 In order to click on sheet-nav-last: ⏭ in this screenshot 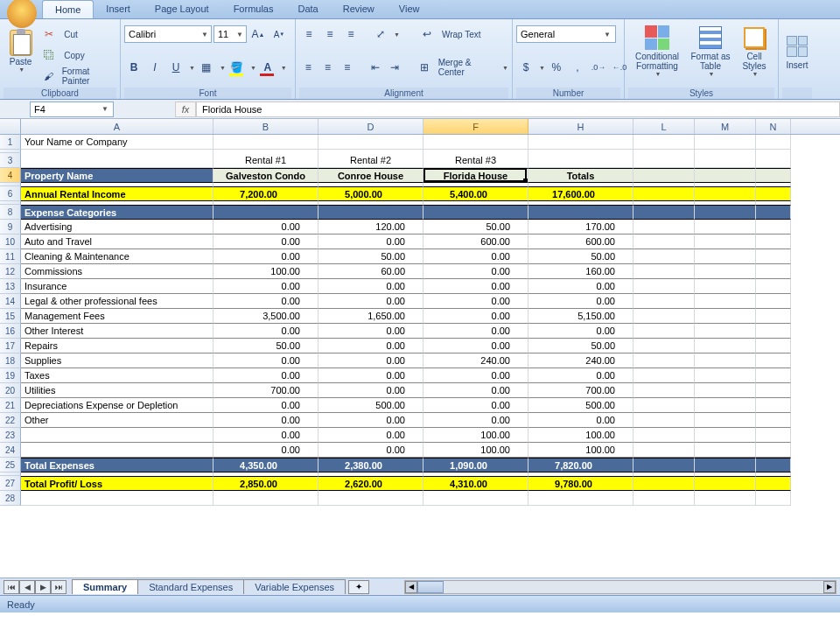, I will do `click(59, 587)`.